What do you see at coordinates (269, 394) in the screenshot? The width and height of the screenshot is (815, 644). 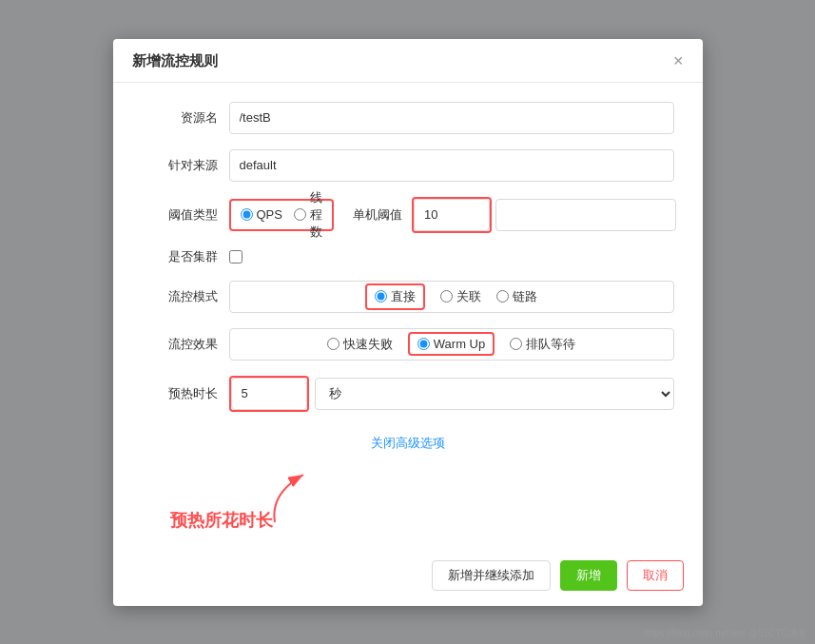 I see `preheat-input` at bounding box center [269, 394].